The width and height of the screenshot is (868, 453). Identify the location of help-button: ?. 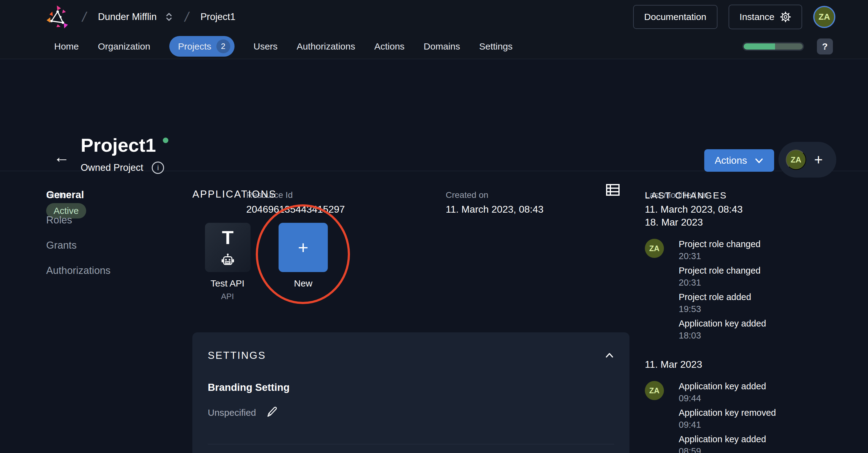
(825, 46).